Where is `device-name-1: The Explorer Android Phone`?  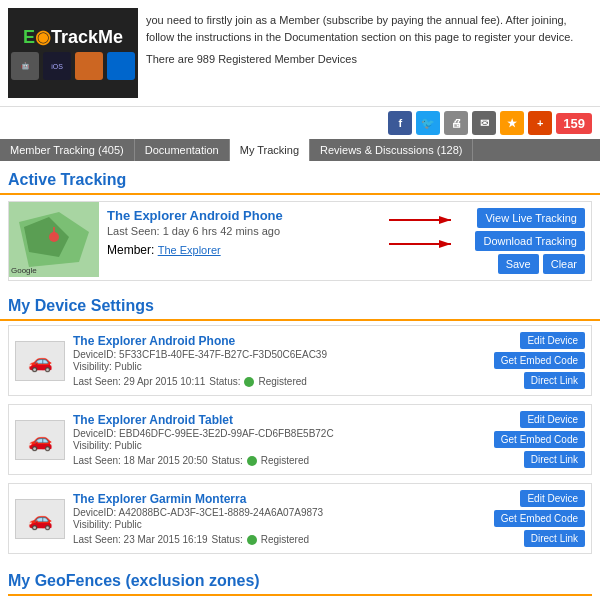 device-name-1: The Explorer Android Phone is located at coordinates (154, 341).